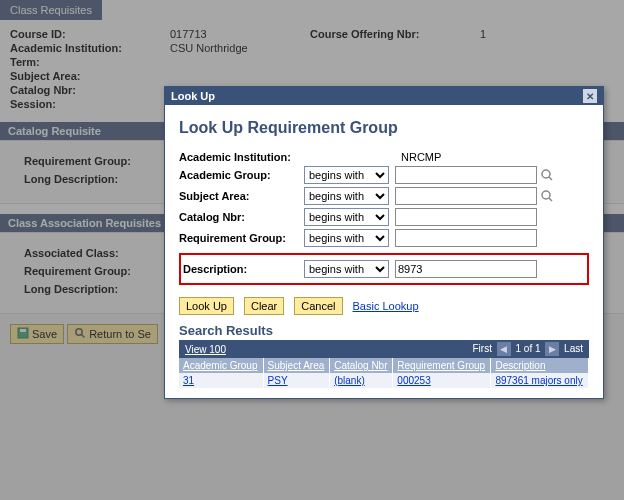  What do you see at coordinates (221, 380) in the screenshot?
I see `cell-academic-group: 31` at bounding box center [221, 380].